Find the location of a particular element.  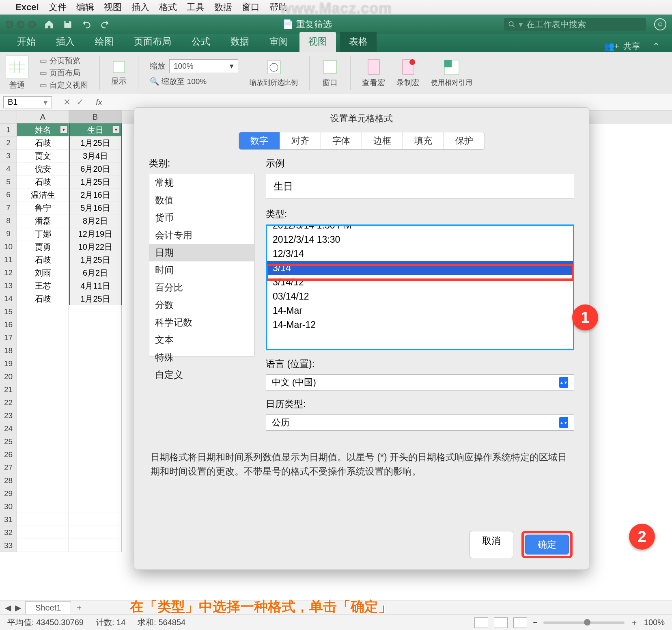

menu-edit: 编辑 is located at coordinates (85, 7).